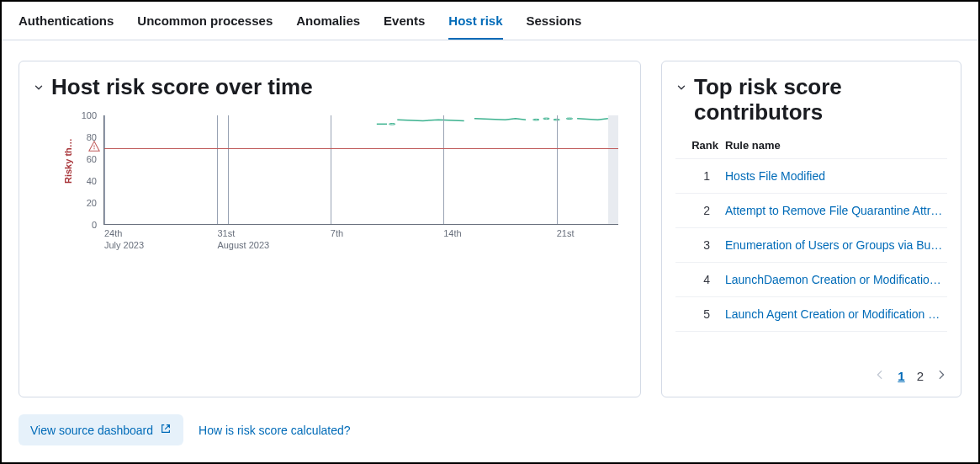 This screenshot has width=980, height=464. I want to click on tab-sessions: Sessions, so click(554, 27).